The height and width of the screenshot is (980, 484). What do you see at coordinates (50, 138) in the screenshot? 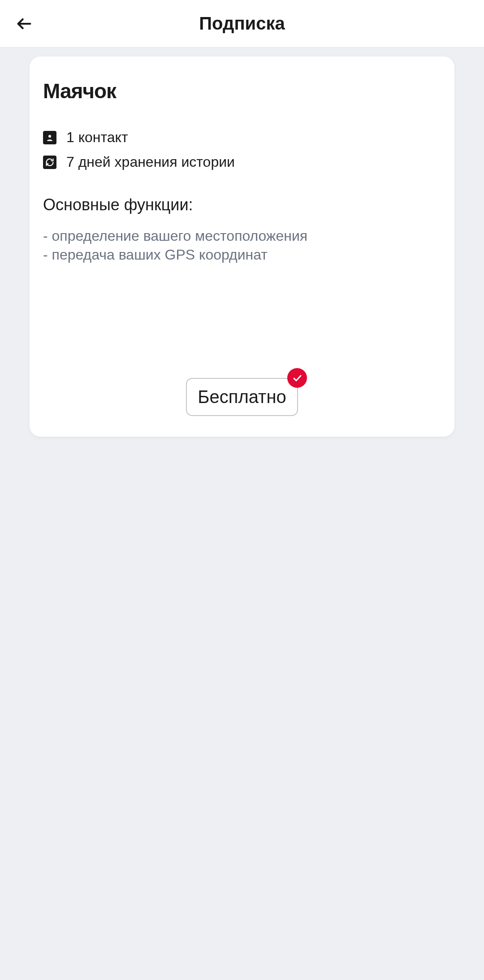
I see `person-icon` at bounding box center [50, 138].